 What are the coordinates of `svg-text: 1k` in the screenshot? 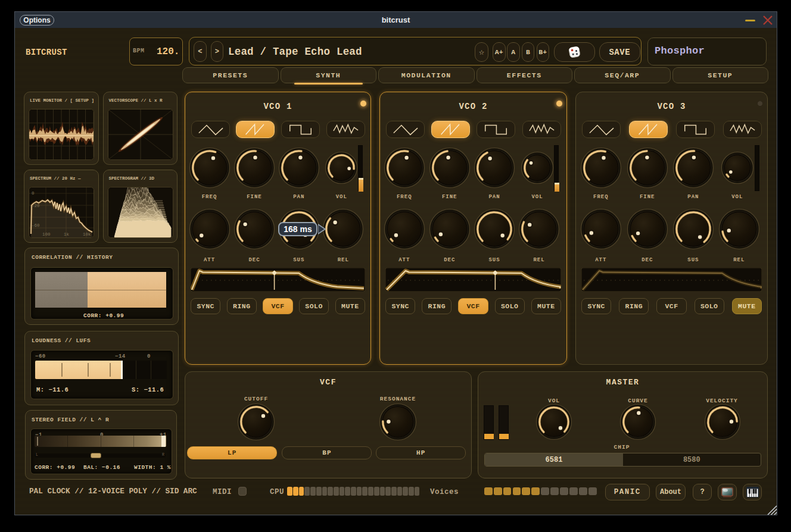 It's located at (67, 234).